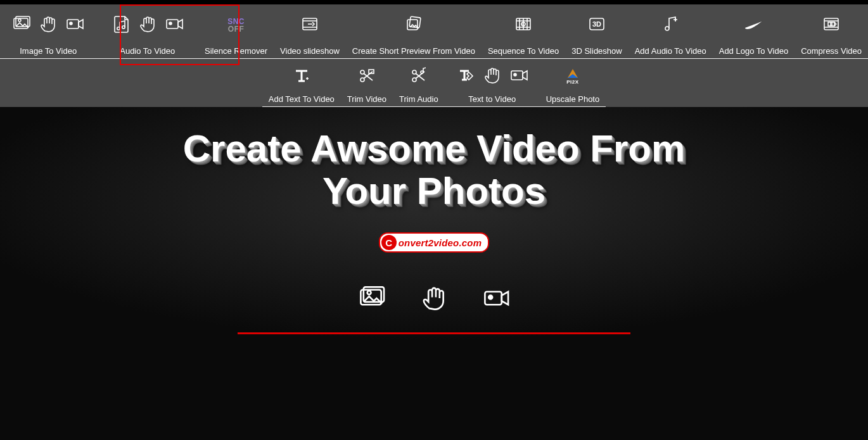  What do you see at coordinates (434, 83) in the screenshot?
I see `toolbar-row-2: Add Text To Video Trim Video Trim Audio …` at bounding box center [434, 83].